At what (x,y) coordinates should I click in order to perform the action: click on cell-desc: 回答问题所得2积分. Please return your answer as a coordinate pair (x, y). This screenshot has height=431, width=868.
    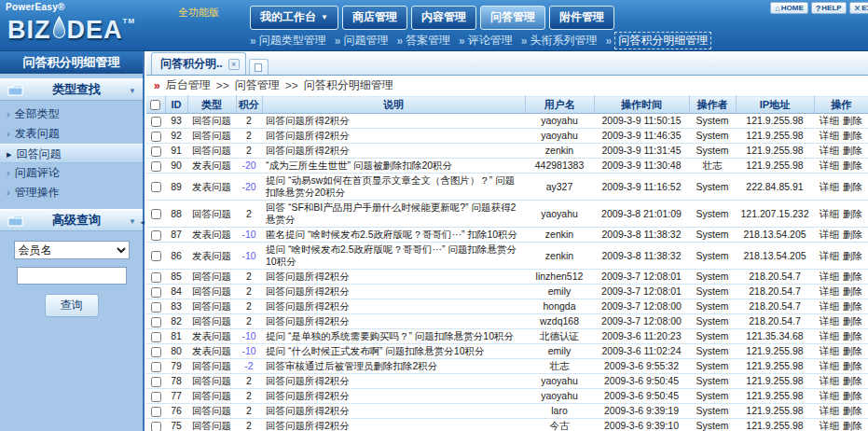
    Looking at the image, I should click on (393, 322).